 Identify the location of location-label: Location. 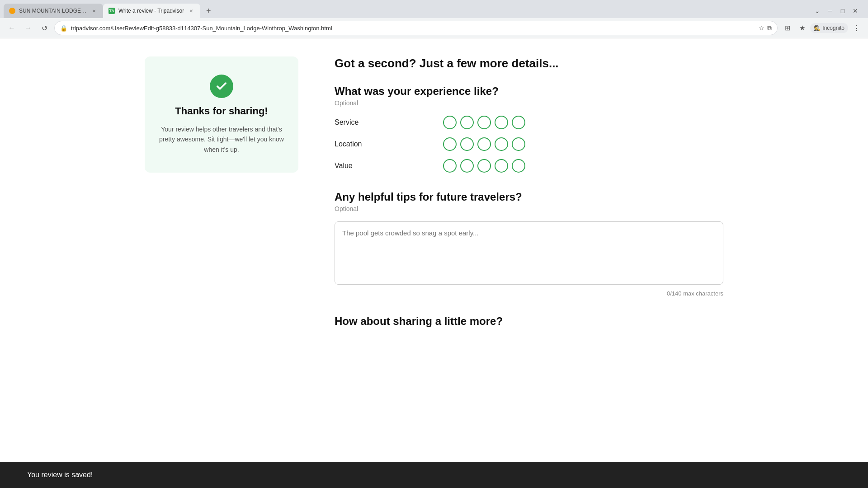
(362, 144).